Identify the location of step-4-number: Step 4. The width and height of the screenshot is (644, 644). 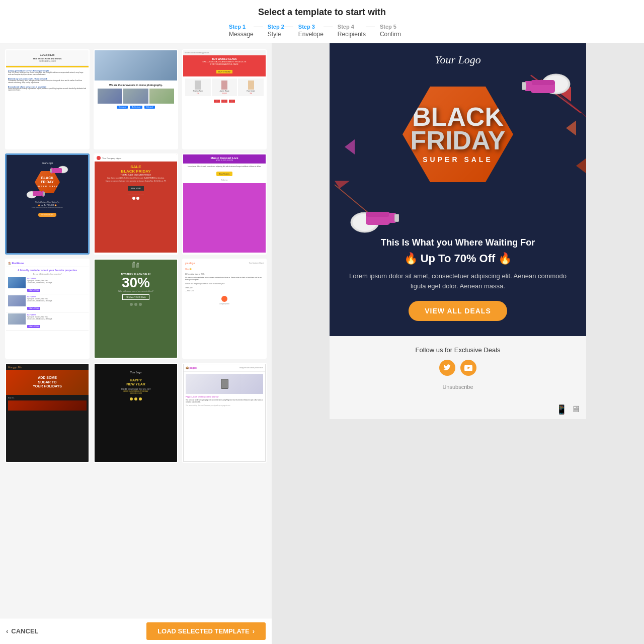
(346, 27).